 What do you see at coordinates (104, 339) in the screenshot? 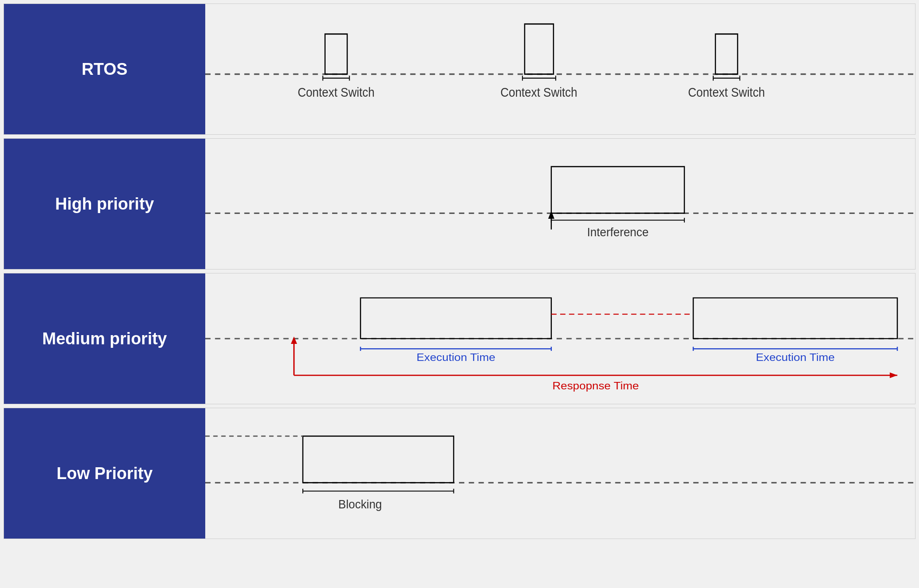
I see `medium-label: Medium priority` at bounding box center [104, 339].